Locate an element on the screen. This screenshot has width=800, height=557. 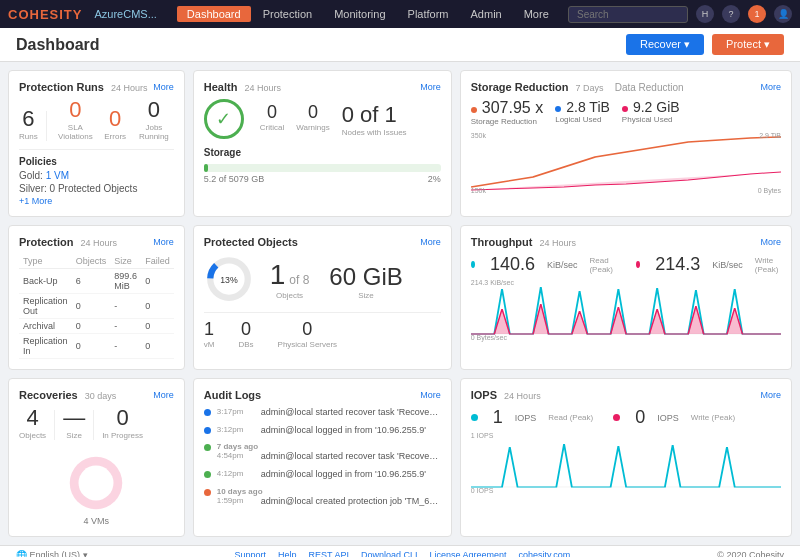
tp-y-bottom: 0 Bytes/sec is located at coordinates (489, 338).